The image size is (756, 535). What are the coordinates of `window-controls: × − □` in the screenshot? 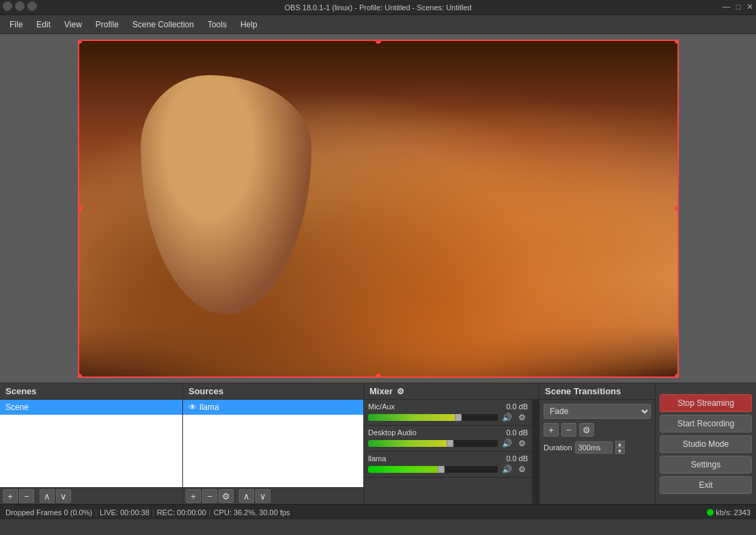 It's located at (20, 6).